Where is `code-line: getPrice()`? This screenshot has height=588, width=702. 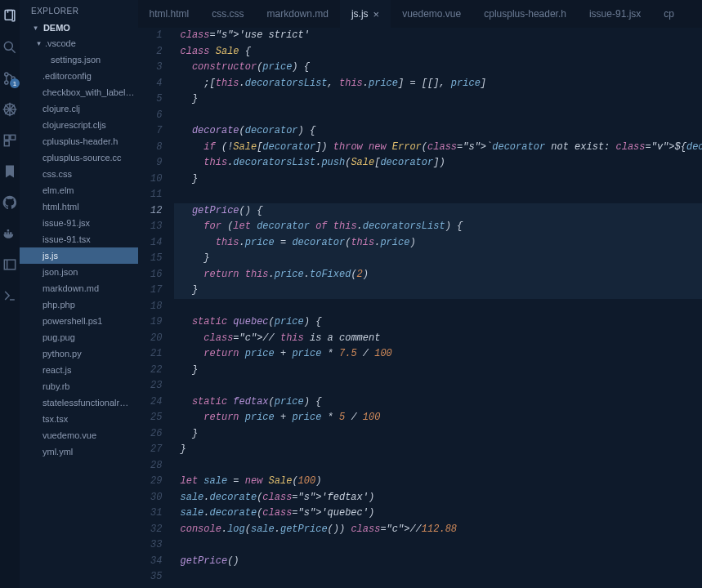
code-line: getPrice() is located at coordinates (438, 562).